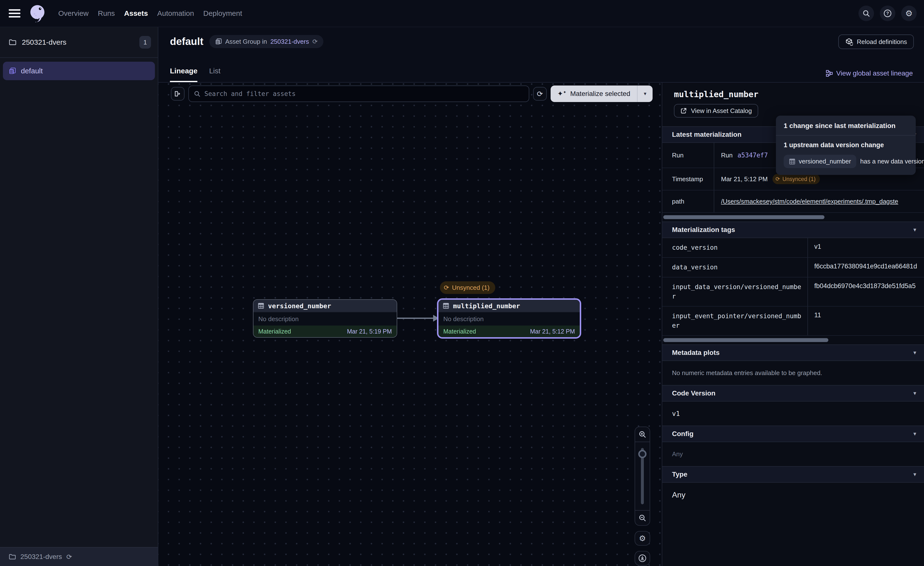 The width and height of the screenshot is (924, 566). Describe the element at coordinates (509, 306) in the screenshot. I see `asset-node-header: multiplied_number` at that location.